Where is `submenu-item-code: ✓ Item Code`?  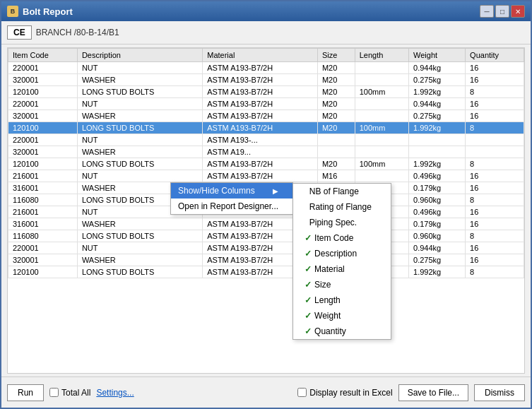
submenu-item-code: ✓ Item Code is located at coordinates (342, 238).